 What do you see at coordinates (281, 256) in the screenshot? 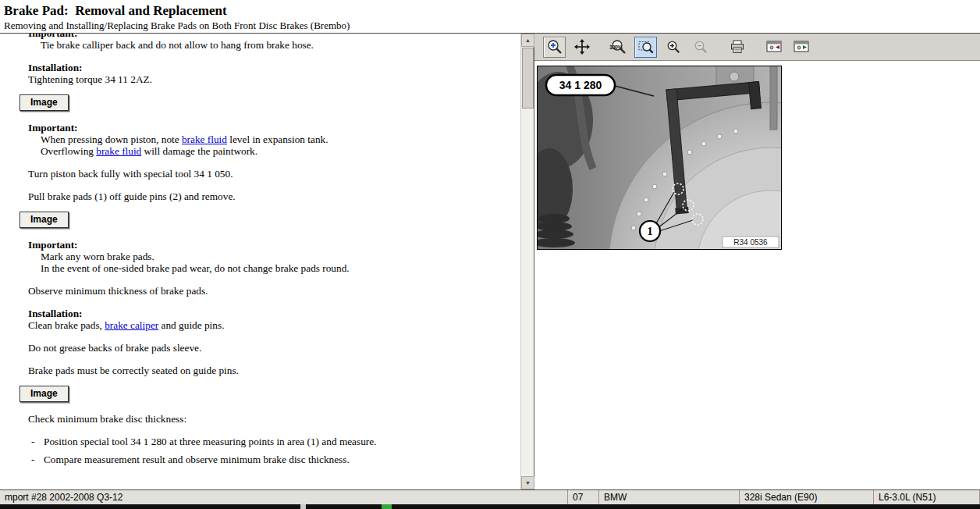
I see `doc-paragraph: Mark any worn brake pads.` at bounding box center [281, 256].